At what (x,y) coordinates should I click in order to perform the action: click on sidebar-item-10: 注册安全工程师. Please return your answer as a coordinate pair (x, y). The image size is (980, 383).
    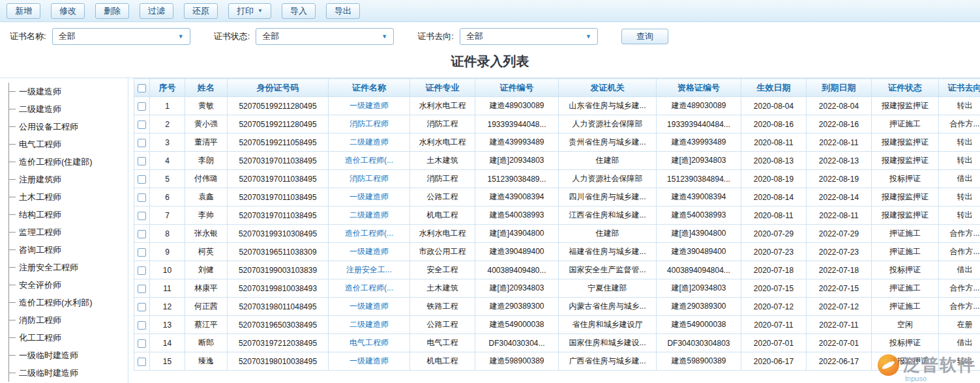
    Looking at the image, I should click on (68, 267).